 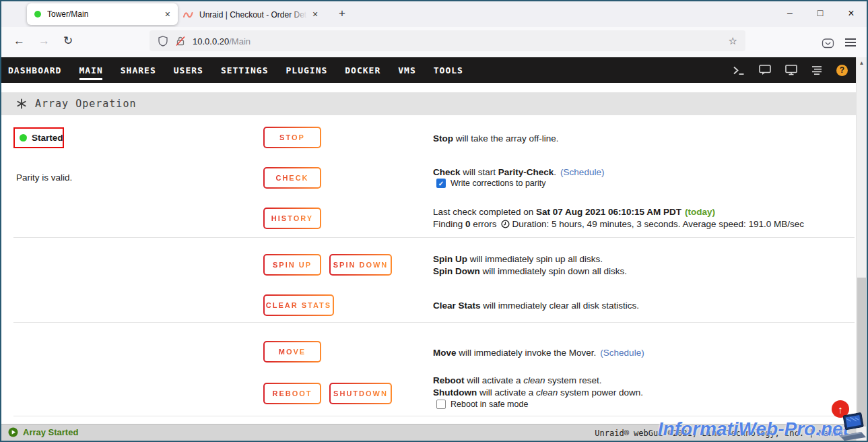 I want to click on move-button: MOVE, so click(x=292, y=352).